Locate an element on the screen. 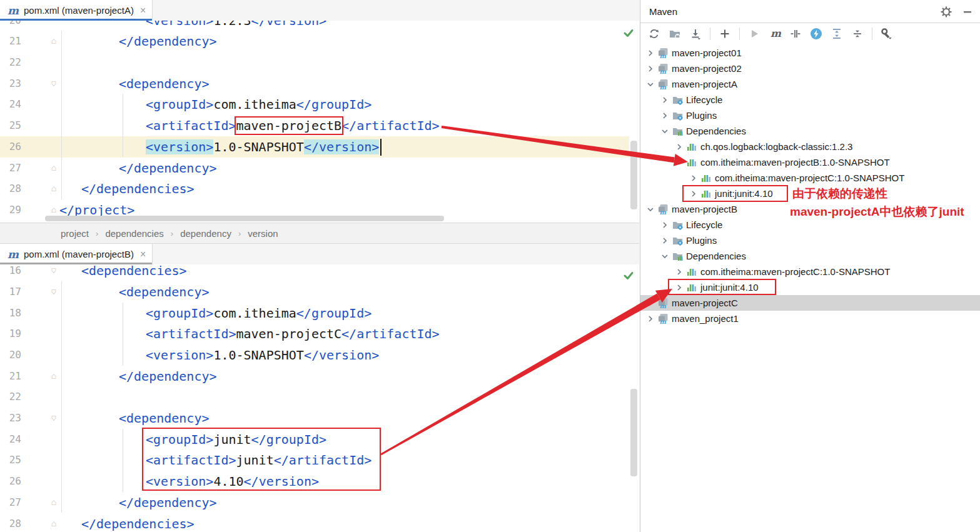  breadcrumb-item-version: version is located at coordinates (263, 234).